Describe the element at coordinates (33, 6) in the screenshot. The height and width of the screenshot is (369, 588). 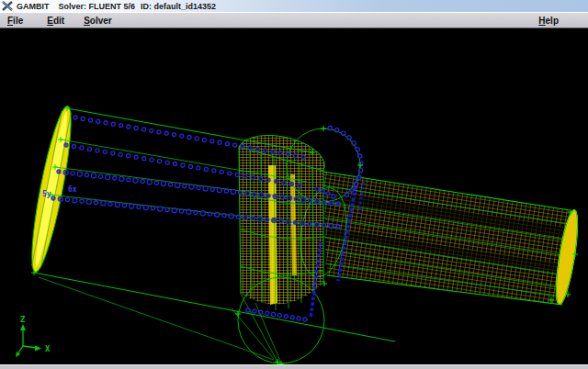
I see `app-title: GAMBIT` at that location.